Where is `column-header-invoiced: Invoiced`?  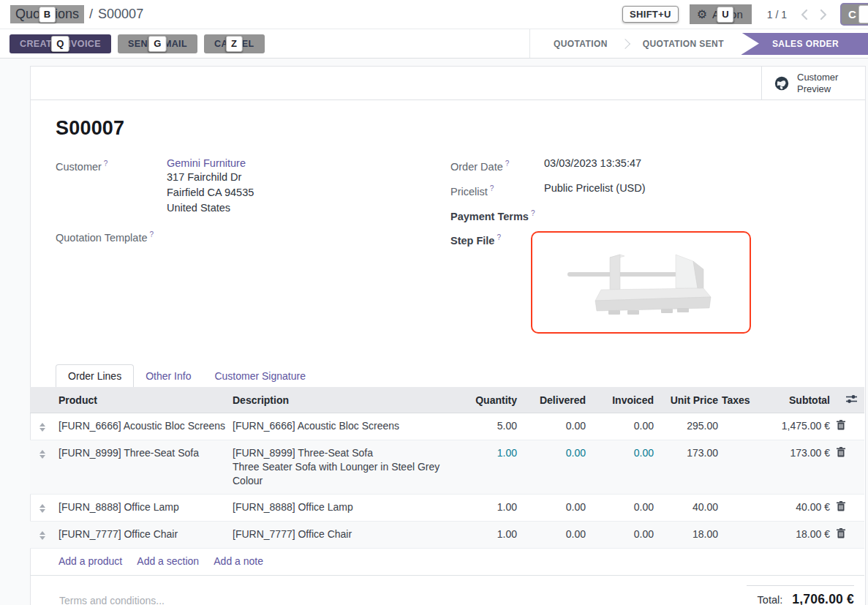
column-header-invoiced: Invoiced is located at coordinates (622, 400).